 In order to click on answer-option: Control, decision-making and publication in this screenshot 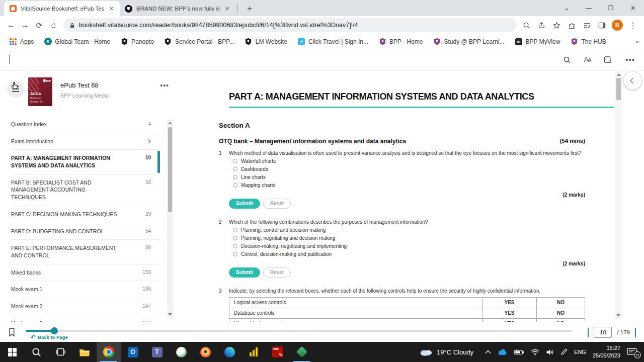, I will do `click(409, 254)`.